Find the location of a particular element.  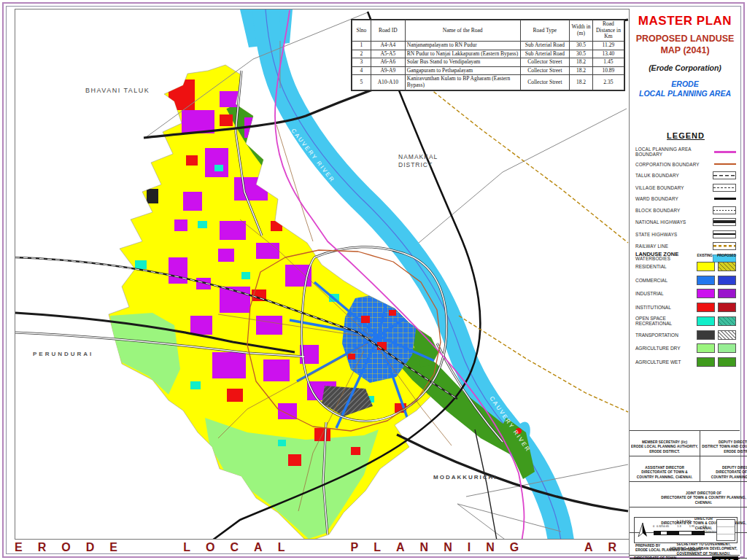

road-table-cell: Gangapuram to Pethapalayam is located at coordinates (462, 71).